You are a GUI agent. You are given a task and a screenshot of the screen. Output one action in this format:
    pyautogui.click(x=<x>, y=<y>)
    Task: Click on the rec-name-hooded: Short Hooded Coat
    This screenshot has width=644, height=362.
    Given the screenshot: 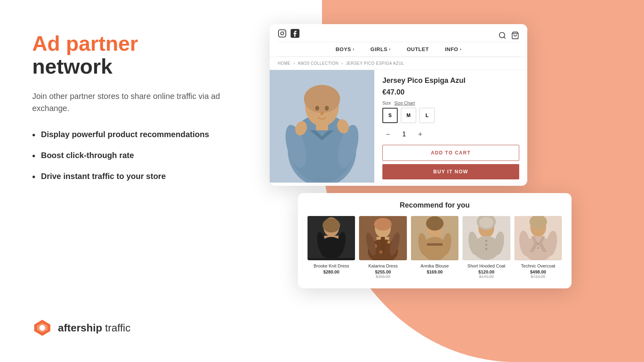 What is the action you would take?
    pyautogui.click(x=486, y=266)
    